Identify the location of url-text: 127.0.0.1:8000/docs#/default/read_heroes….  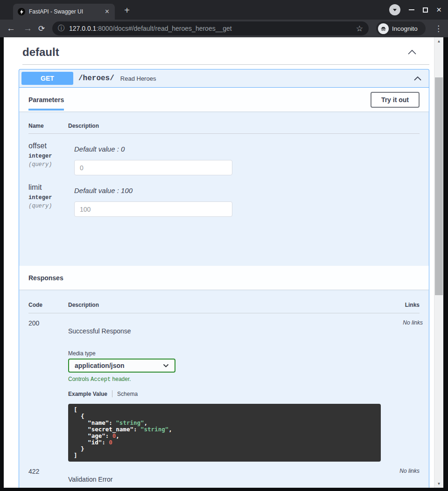
(150, 28).